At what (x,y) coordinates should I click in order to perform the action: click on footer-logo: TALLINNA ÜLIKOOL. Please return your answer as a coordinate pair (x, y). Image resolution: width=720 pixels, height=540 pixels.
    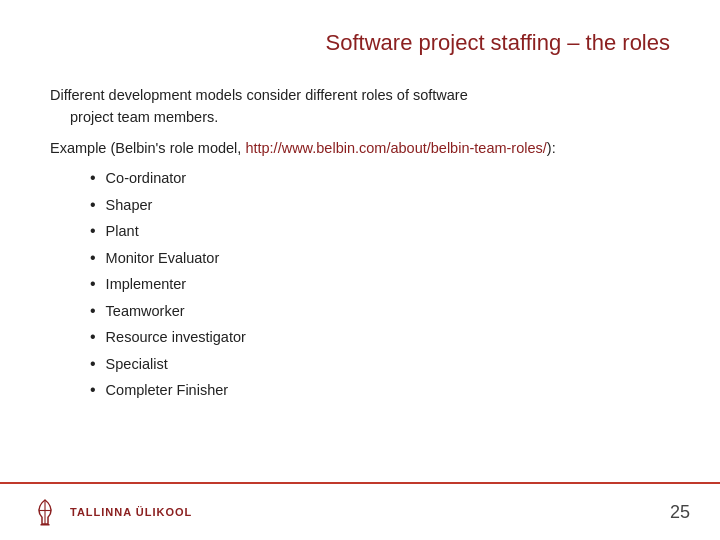
    Looking at the image, I should click on (111, 512).